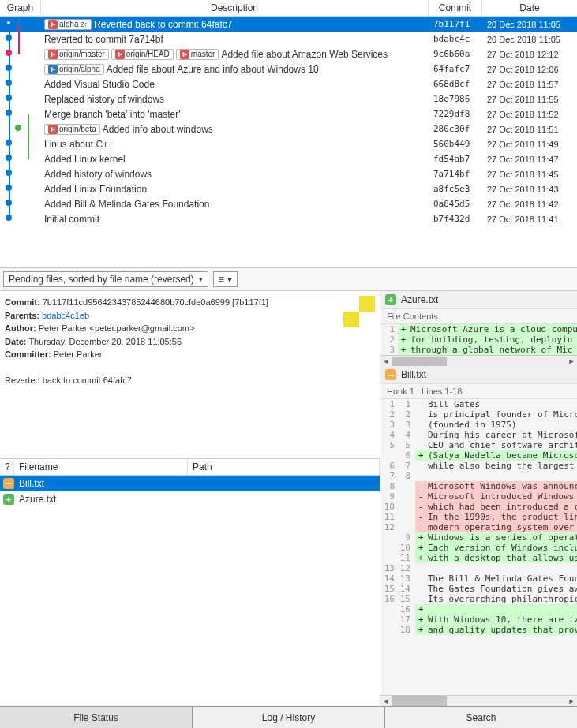  What do you see at coordinates (77, 54) in the screenshot?
I see `branch-badge: origin/master` at bounding box center [77, 54].